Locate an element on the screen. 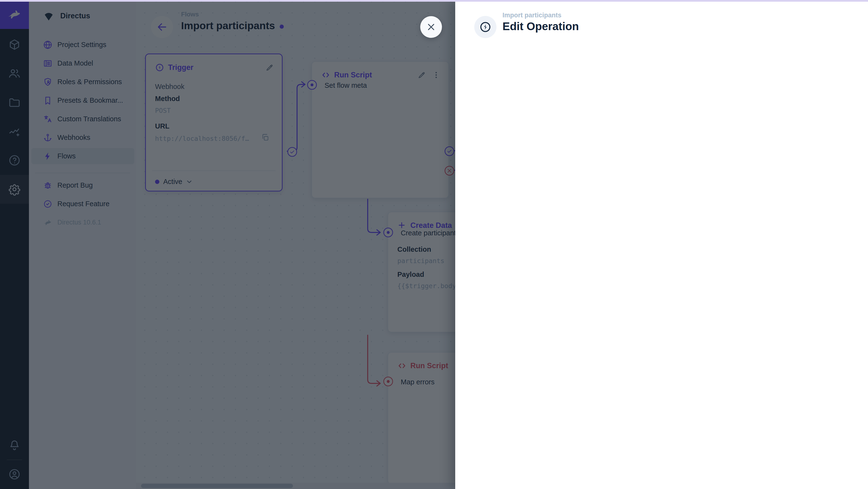 The image size is (868, 489). bolt-circle-icon is located at coordinates (485, 27).